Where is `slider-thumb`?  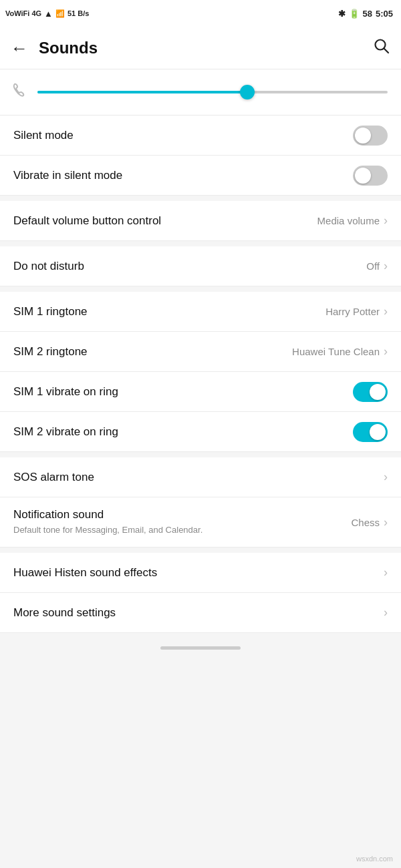 slider-thumb is located at coordinates (247, 92).